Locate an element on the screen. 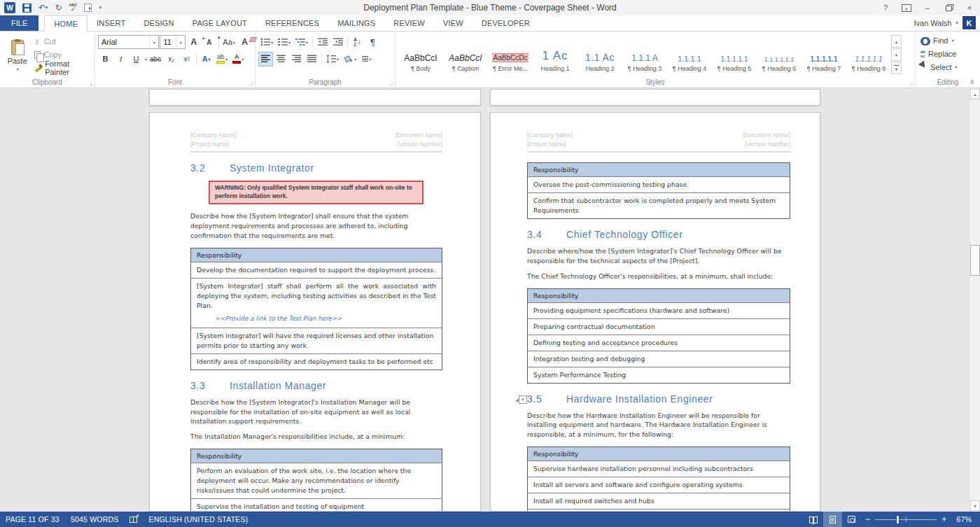 The width and height of the screenshot is (980, 527). change-case-button: Aa▾ is located at coordinates (229, 42).